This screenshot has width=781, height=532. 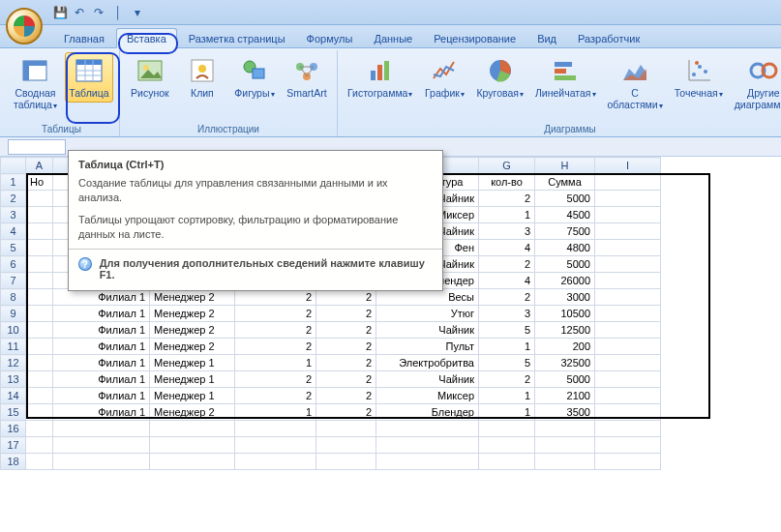 I want to click on tab-вид: Вид, so click(x=547, y=39).